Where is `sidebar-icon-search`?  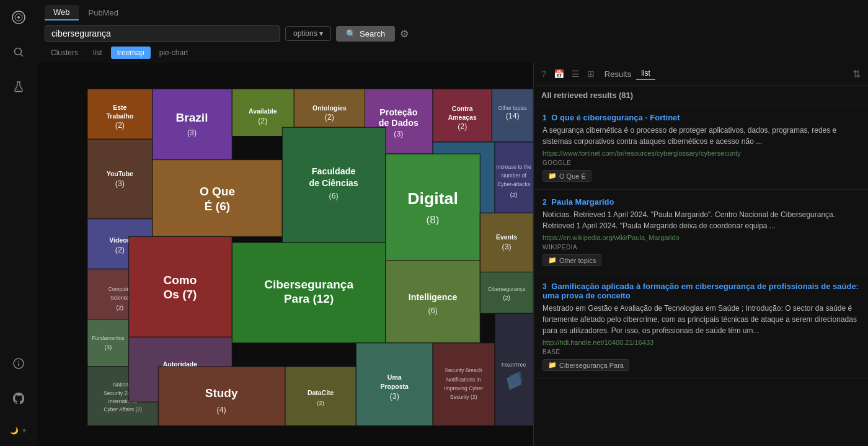
sidebar-icon-search is located at coordinates (19, 52).